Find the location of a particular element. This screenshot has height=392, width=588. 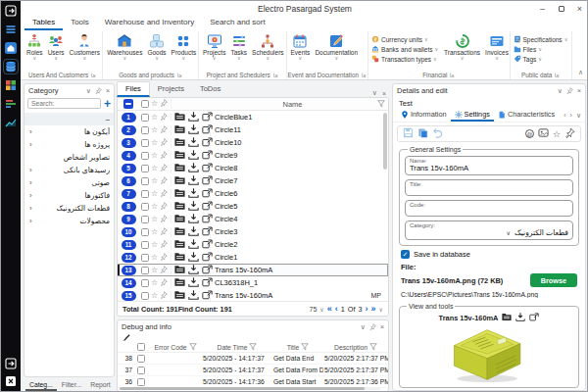

horizontal-scrollbar is located at coordinates (250, 388).